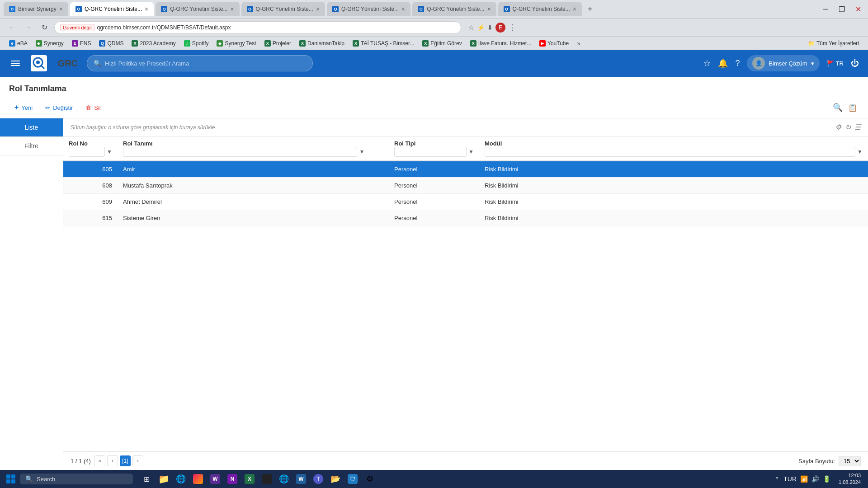 The image size is (868, 488). Describe the element at coordinates (670, 152) in the screenshot. I see `filter-input-modul` at that location.